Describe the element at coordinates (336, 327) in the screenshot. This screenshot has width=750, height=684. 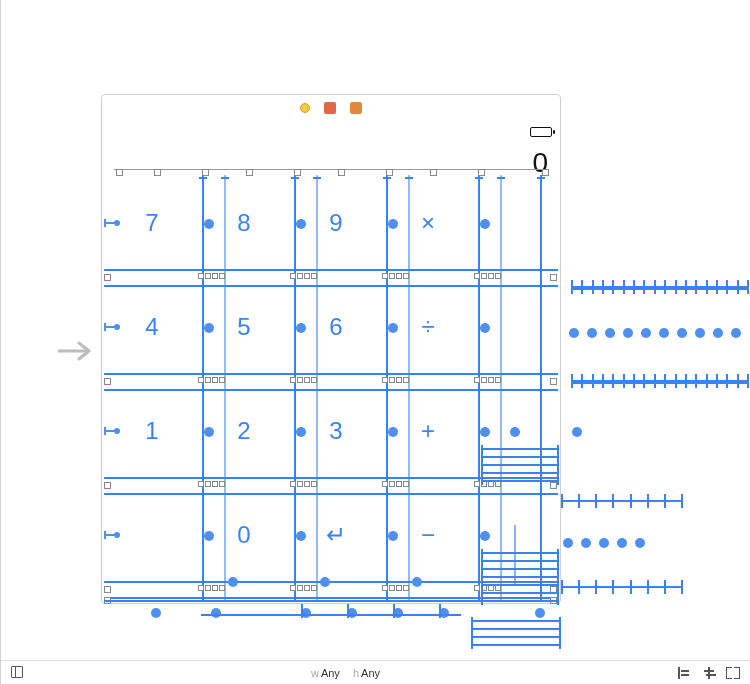
I see `key-6: 6` at that location.